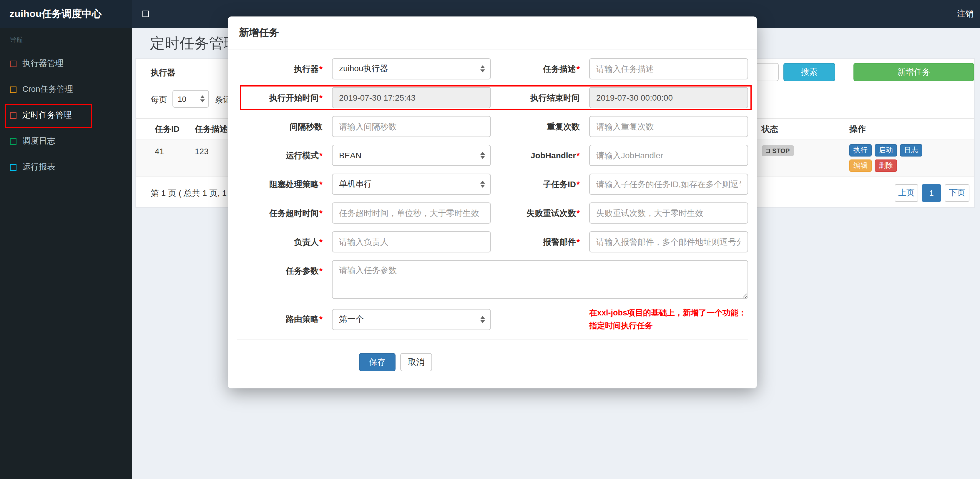 This screenshot has width=980, height=479. What do you see at coordinates (66, 39) in the screenshot?
I see `sidebar-section-header: 导航` at bounding box center [66, 39].